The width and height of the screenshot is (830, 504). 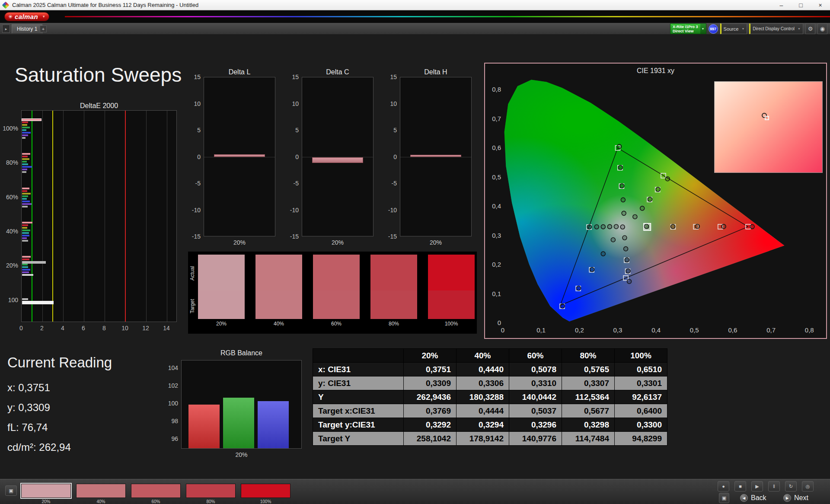 I want to click on chart-title: DeltaE 2000, so click(x=99, y=106).